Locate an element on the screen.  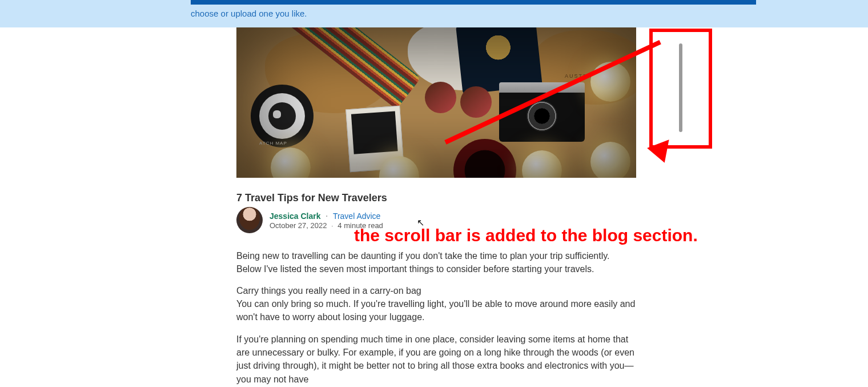
annotation-text: the scroll bar is added to the blog sect… is located at coordinates (526, 236).